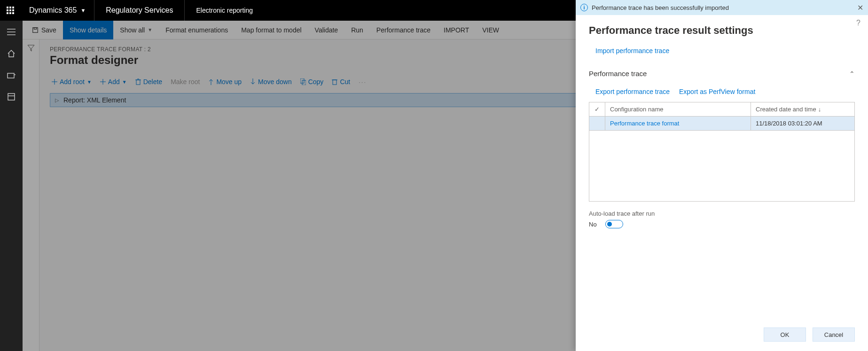 This screenshot has height=351, width=868. What do you see at coordinates (593, 225) in the screenshot?
I see `autoload-value: No` at bounding box center [593, 225].